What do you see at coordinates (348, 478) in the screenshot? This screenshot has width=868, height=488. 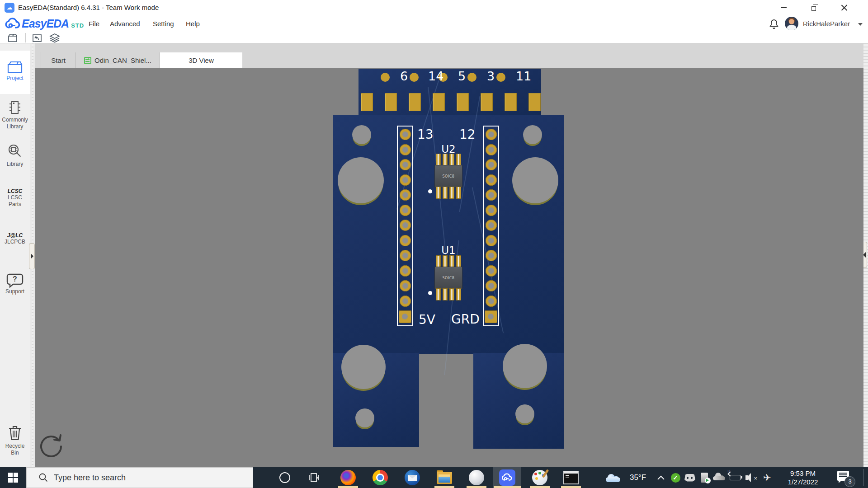 I see `firefox-icon` at bounding box center [348, 478].